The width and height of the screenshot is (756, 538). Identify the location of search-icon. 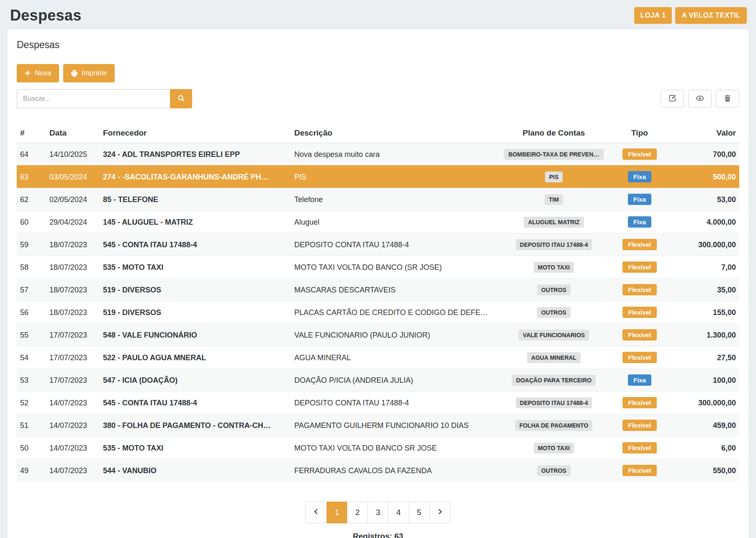
(181, 99).